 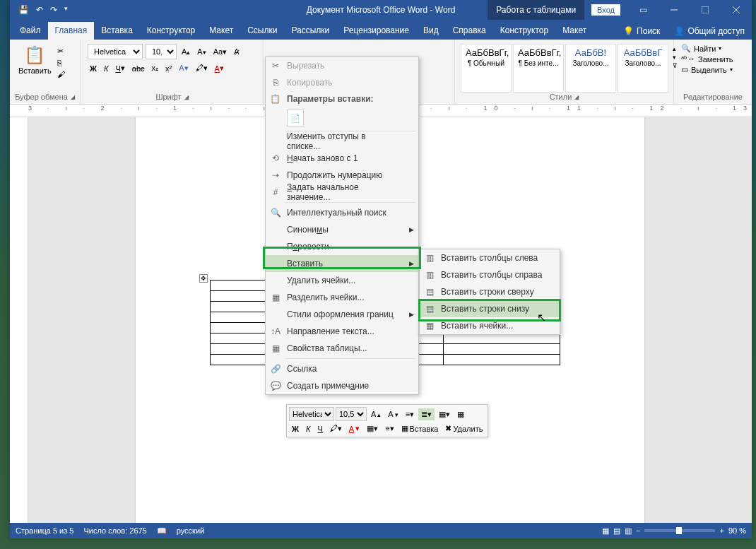 I want to click on style-normal: АаБбВвГг,¶ Обычный, so click(x=486, y=68).